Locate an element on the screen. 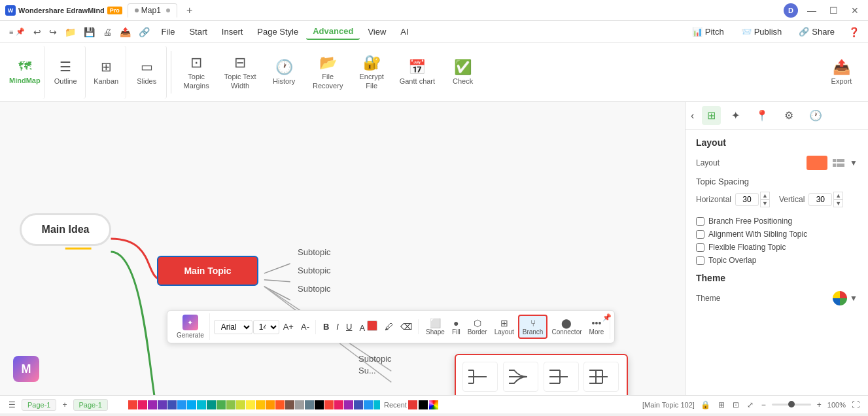 Image resolution: width=868 pixels, height=416 pixels. panel-pin-btn: 📍 is located at coordinates (762, 115).